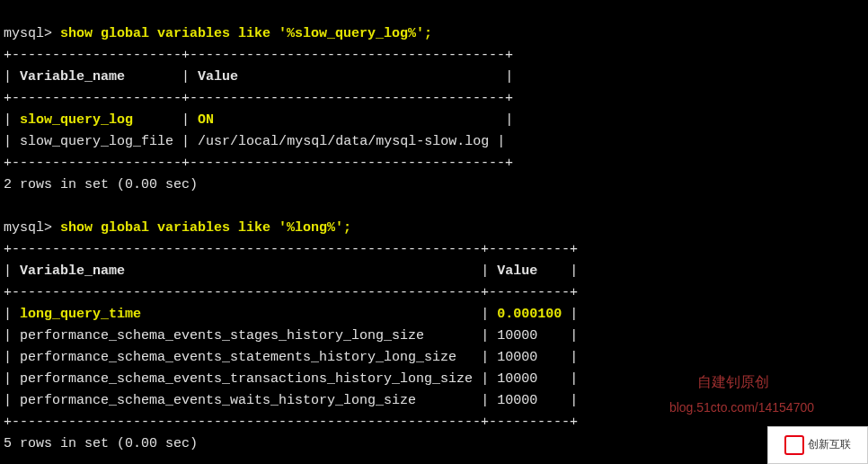  I want to click on table2-header-col2: Value, so click(518, 272).